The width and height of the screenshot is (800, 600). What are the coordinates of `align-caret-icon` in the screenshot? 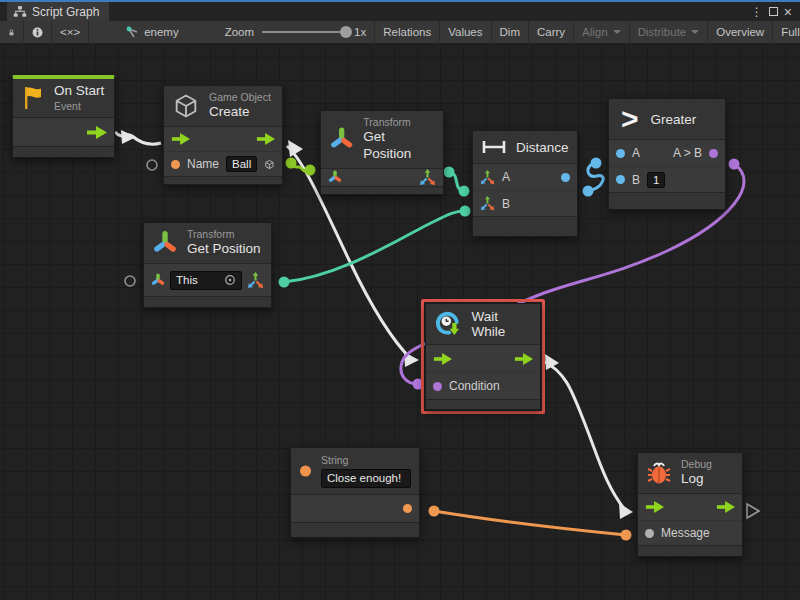 It's located at (617, 32).